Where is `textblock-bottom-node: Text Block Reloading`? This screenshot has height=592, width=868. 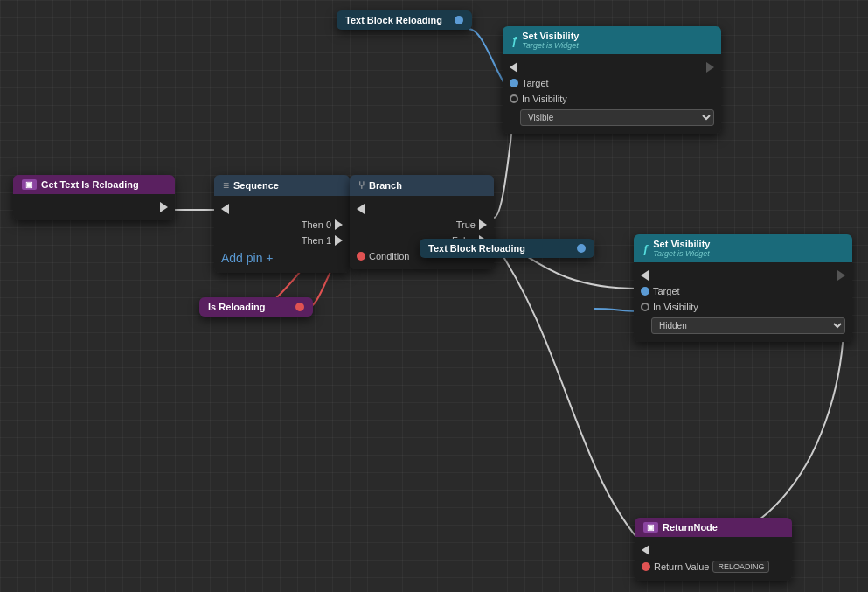 textblock-bottom-node: Text Block Reloading is located at coordinates (507, 248).